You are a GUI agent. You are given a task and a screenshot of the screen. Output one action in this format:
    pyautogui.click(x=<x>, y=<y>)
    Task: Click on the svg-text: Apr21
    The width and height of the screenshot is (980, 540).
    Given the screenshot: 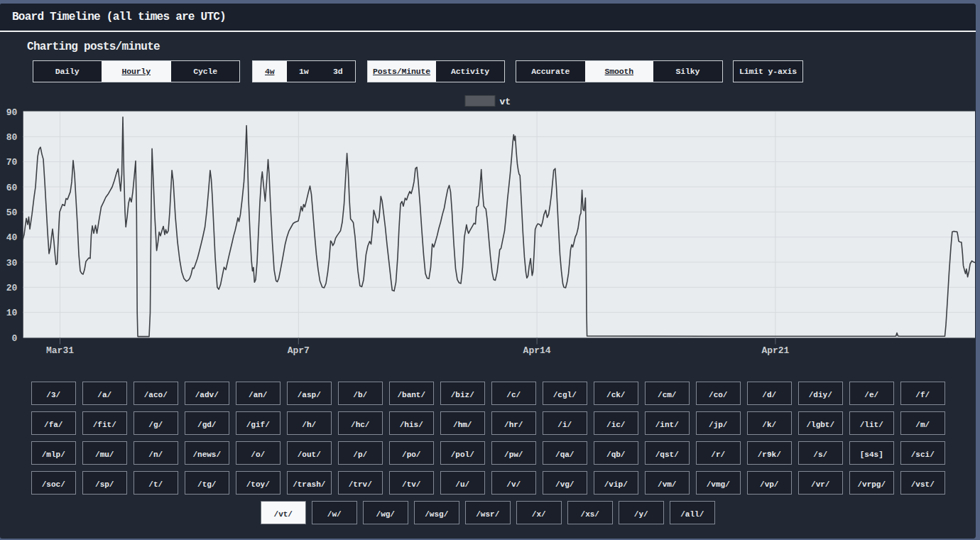 What is the action you would take?
    pyautogui.click(x=775, y=351)
    